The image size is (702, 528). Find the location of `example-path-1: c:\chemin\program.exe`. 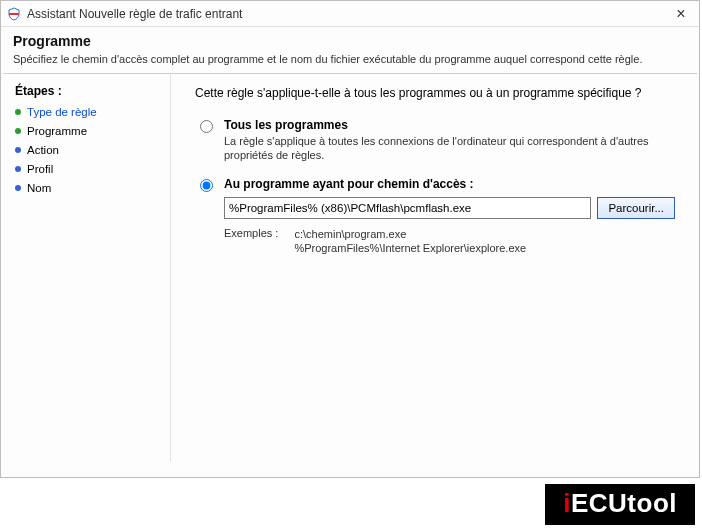

example-path-1: c:\chemin\program.exe is located at coordinates (410, 234).